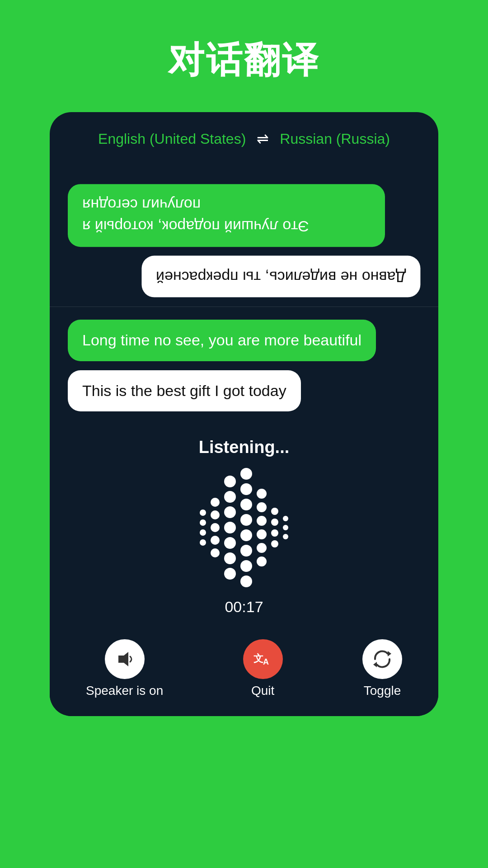 The height and width of the screenshot is (868, 488). What do you see at coordinates (172, 139) in the screenshot?
I see `left-language: English (United States)` at bounding box center [172, 139].